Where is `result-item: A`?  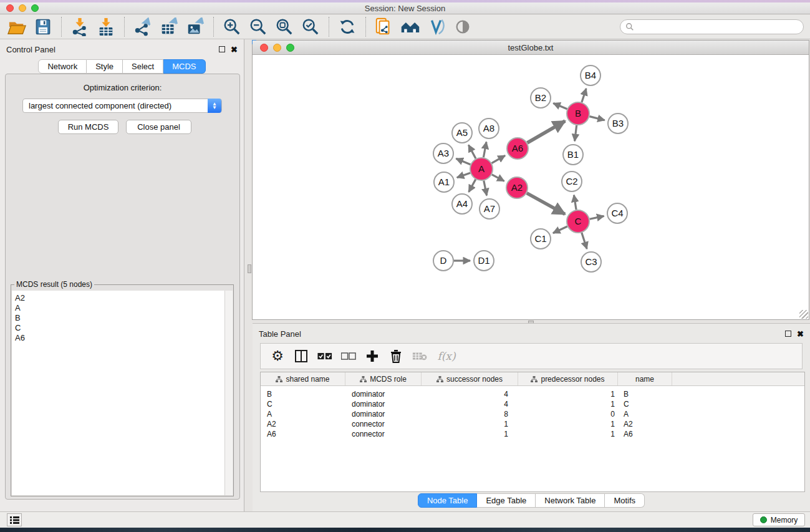 result-item: A is located at coordinates (120, 308).